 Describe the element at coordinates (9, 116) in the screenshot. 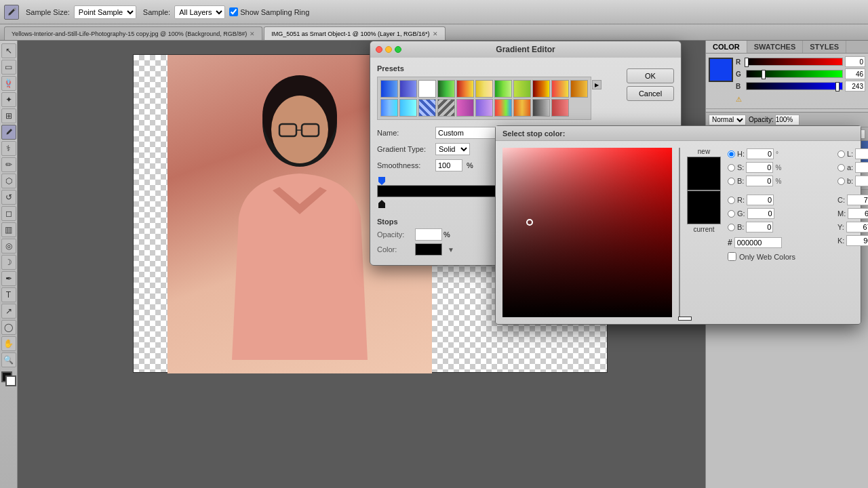

I see `crop-tool: ⊞` at that location.